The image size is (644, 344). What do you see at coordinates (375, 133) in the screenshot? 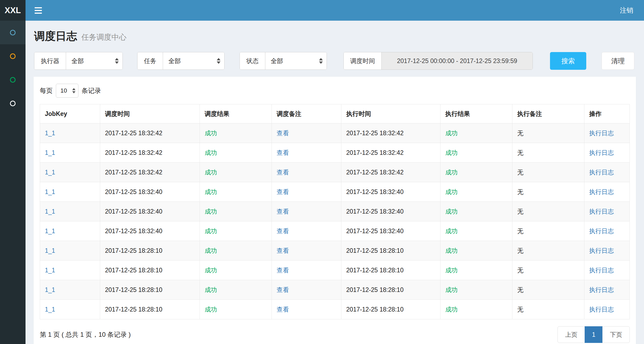
I see `handle_time-text: 2017-12-25 18:32:42` at bounding box center [375, 133].